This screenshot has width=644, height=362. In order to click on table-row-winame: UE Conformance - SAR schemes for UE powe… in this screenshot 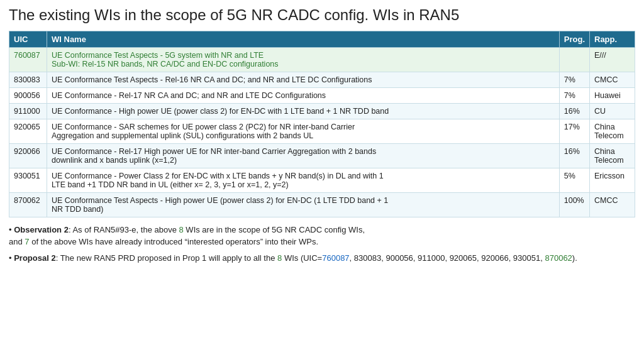, I will do `click(303, 131)`.